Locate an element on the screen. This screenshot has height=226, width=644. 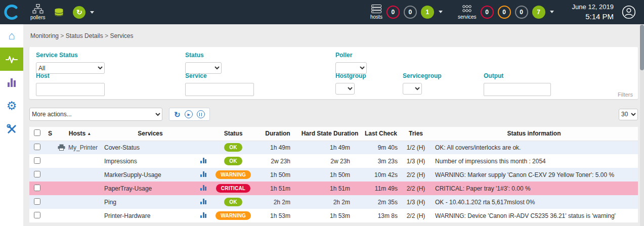
database-status is located at coordinates (59, 12).